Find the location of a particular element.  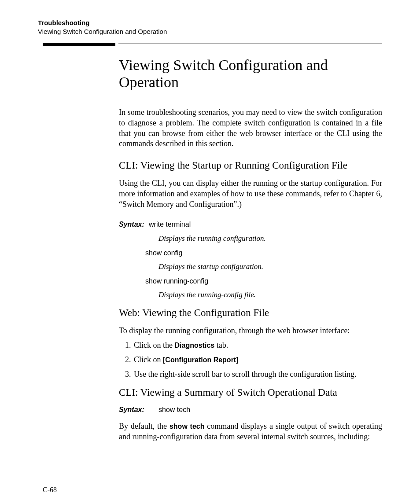

heading-cli-view-config: CLI: Viewing the Startup or Running Conf… is located at coordinates (251, 166).